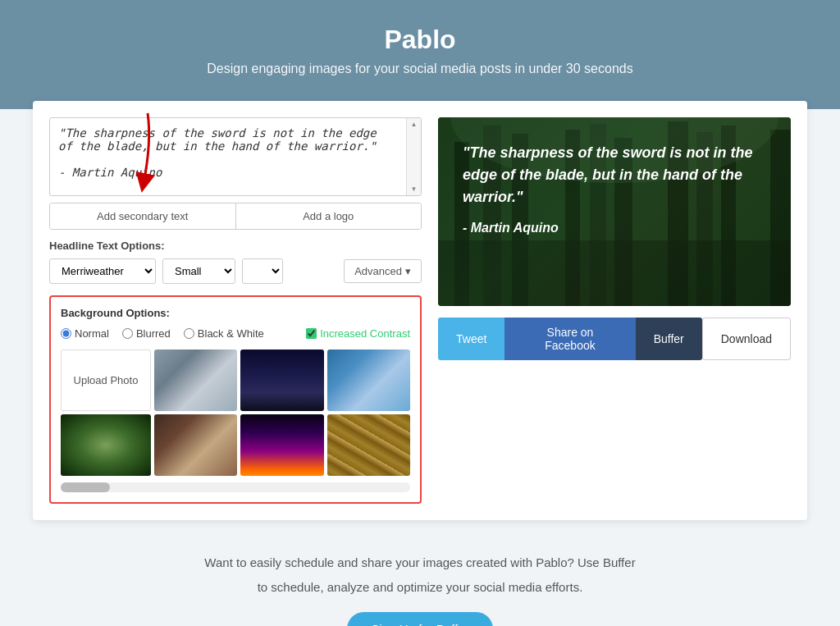  I want to click on bg-radio-group: Normal Blurred Black & White Increased C…, so click(235, 333).